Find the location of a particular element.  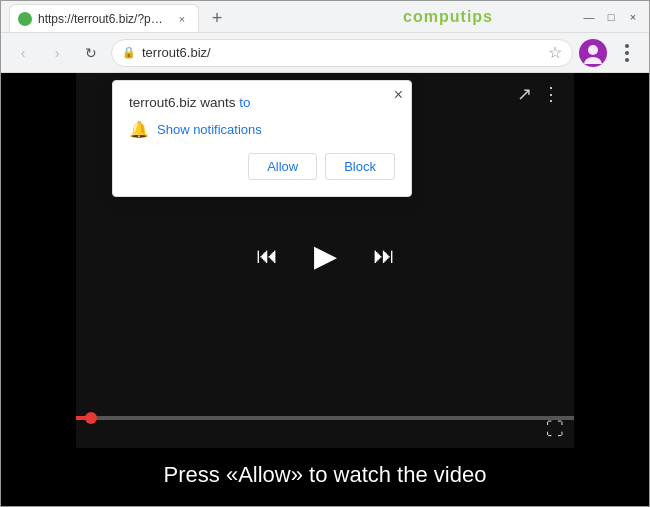

window-controls: — □ × is located at coordinates (611, 17).